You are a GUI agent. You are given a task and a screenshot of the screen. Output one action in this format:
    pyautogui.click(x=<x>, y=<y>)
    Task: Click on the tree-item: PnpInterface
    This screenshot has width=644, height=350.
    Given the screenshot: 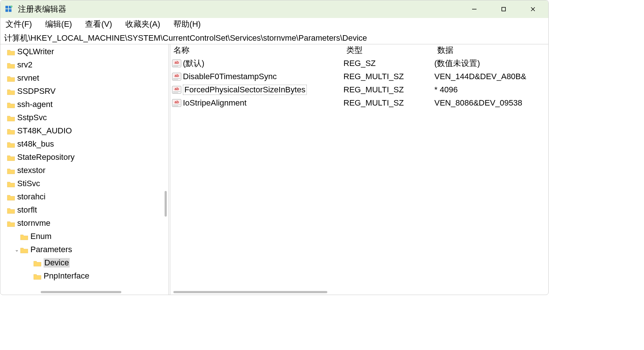 What is the action you would take?
    pyautogui.click(x=84, y=276)
    